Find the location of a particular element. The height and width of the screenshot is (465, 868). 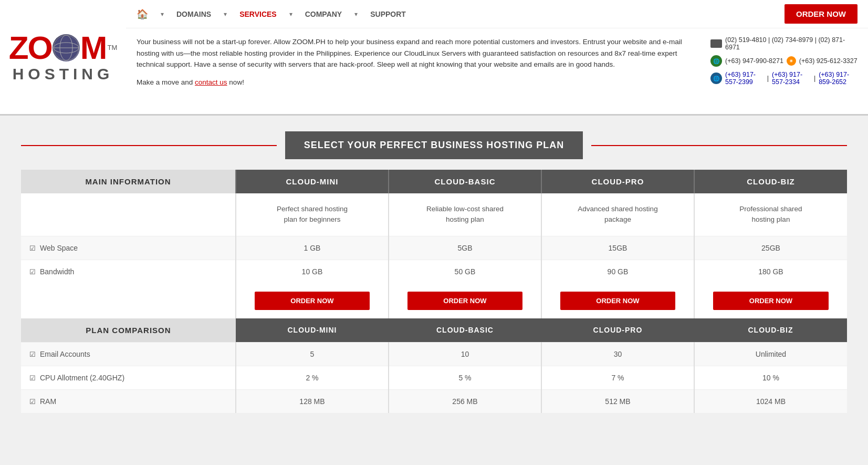

comparison-header-row: PLAN COMPARISON CLOUD-MINI CLOUD-BASIC C… is located at coordinates (434, 330).